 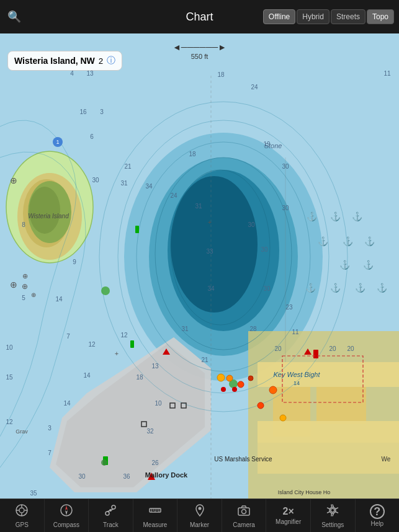 What do you see at coordinates (74, 262) in the screenshot?
I see `svg-text: 9` at bounding box center [74, 262].